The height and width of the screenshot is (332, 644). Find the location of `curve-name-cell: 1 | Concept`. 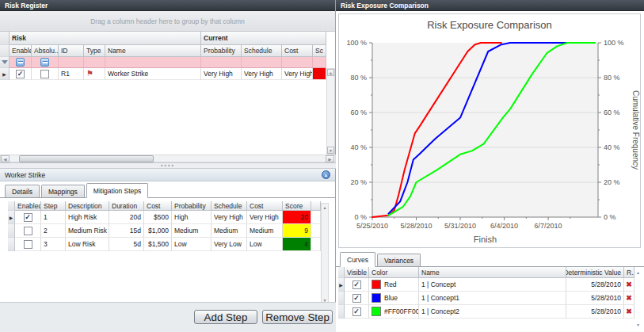

curve-name-cell: 1 | Concept is located at coordinates (493, 285).